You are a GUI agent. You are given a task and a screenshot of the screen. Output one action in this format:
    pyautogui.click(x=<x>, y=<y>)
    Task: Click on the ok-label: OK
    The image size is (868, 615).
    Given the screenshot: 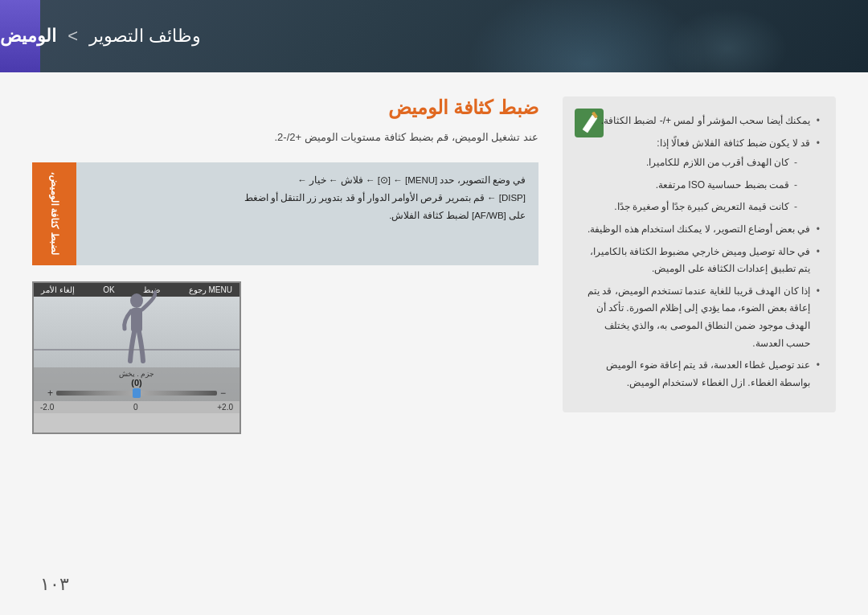 What is the action you would take?
    pyautogui.click(x=108, y=289)
    